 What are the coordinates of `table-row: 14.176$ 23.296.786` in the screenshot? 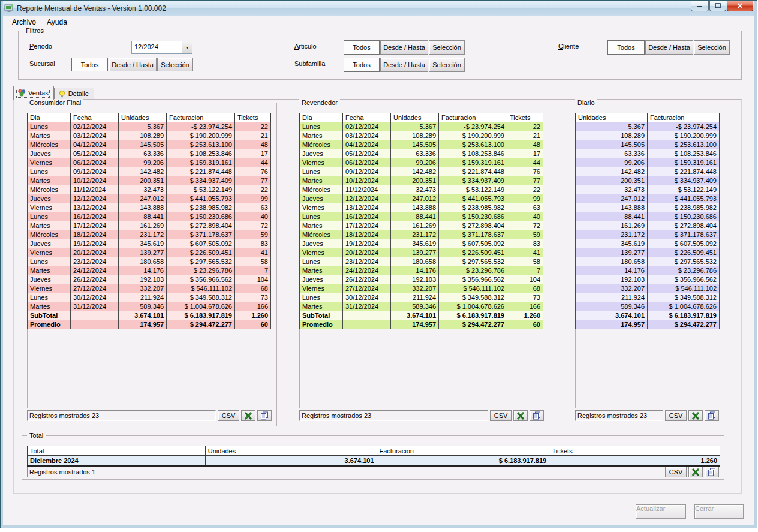 It's located at (648, 271).